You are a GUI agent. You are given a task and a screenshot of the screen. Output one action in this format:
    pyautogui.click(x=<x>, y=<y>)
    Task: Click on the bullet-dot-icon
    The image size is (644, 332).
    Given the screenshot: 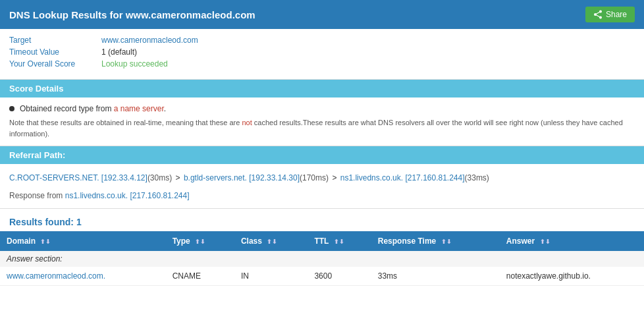 What is the action you would take?
    pyautogui.click(x=12, y=109)
    